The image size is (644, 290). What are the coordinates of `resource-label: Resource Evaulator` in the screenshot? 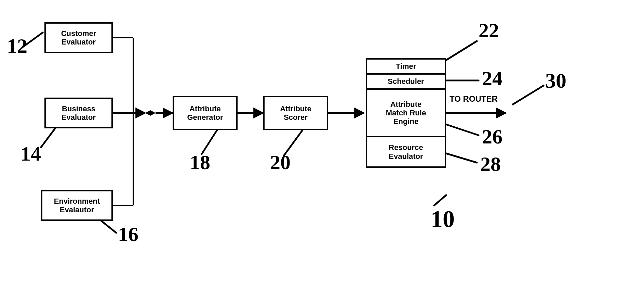 It's located at (406, 152).